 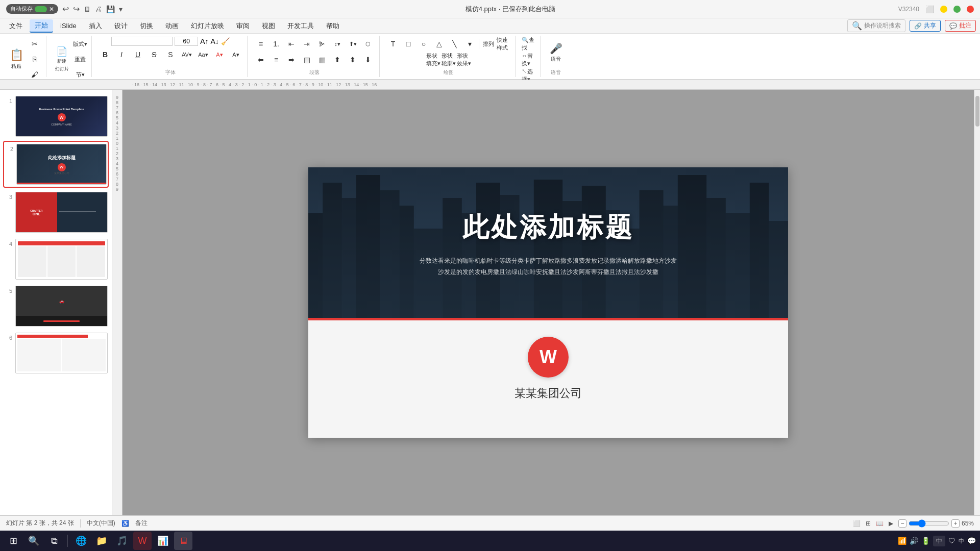 What do you see at coordinates (276, 44) in the screenshot?
I see `list-num-btn: 1.` at bounding box center [276, 44].